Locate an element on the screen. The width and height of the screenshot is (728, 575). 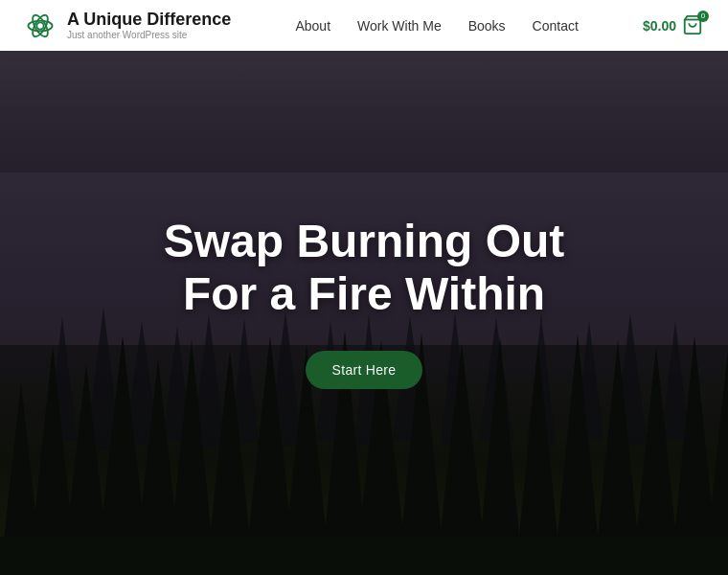
site-title: A Unique Difference is located at coordinates (149, 20).